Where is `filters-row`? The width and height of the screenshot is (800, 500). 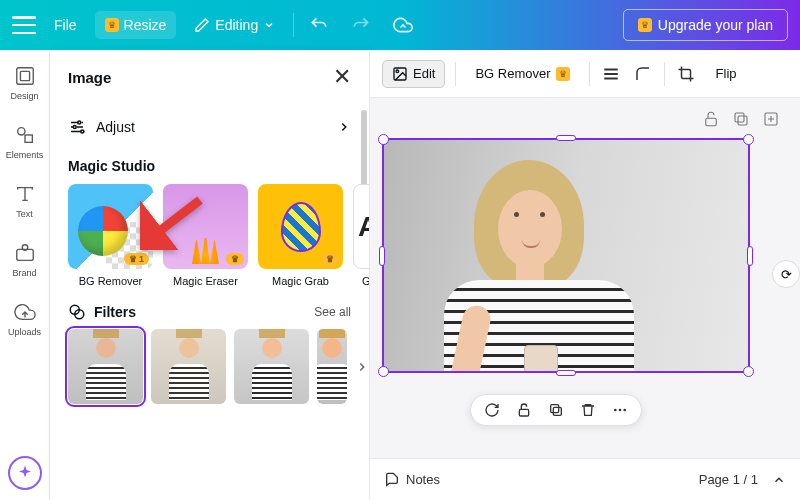 filters-row is located at coordinates (210, 366).